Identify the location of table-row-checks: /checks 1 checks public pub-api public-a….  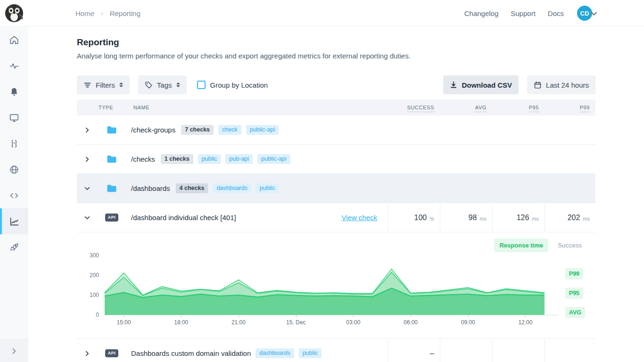
(336, 159).